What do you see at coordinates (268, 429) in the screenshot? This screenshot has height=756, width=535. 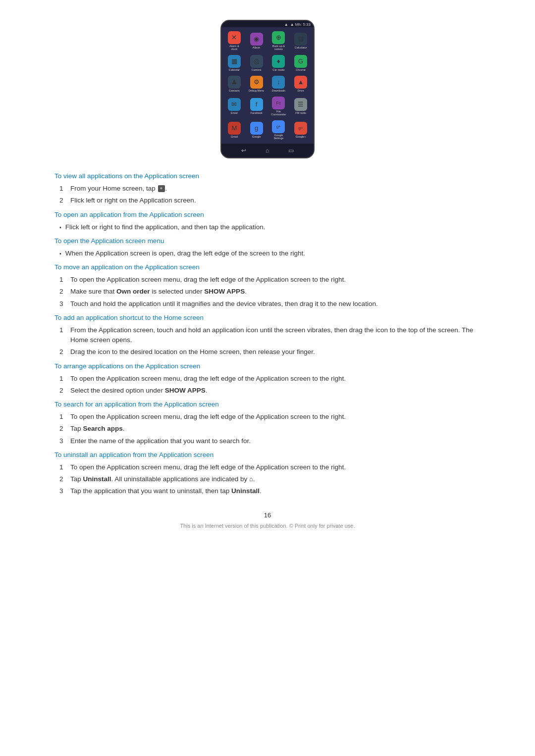 I see `search-app-list: 1 To open the Application screen menu, d…` at bounding box center [268, 429].